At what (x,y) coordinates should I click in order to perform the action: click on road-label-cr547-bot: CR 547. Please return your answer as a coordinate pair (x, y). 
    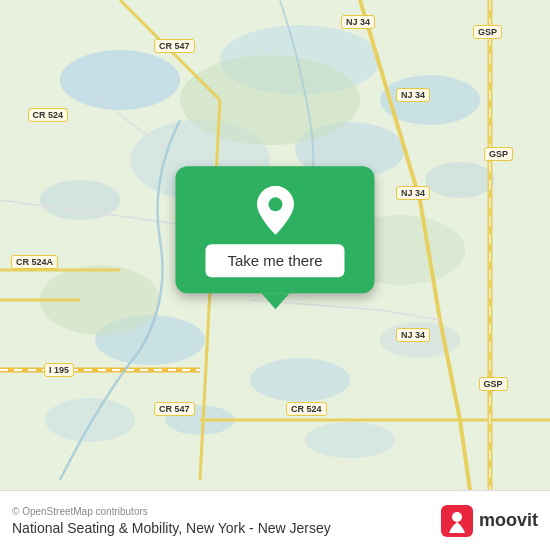
    Looking at the image, I should click on (174, 409).